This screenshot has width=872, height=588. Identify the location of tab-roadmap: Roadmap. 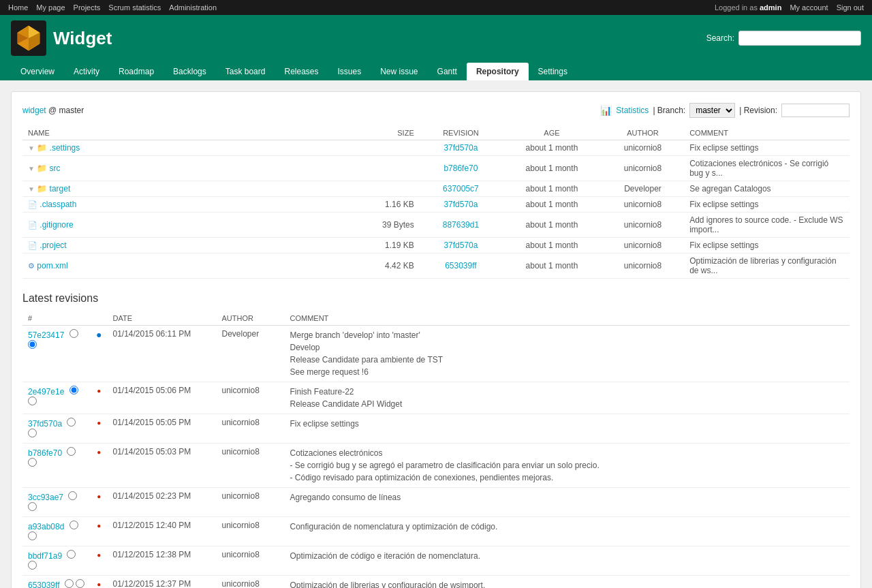
(136, 72).